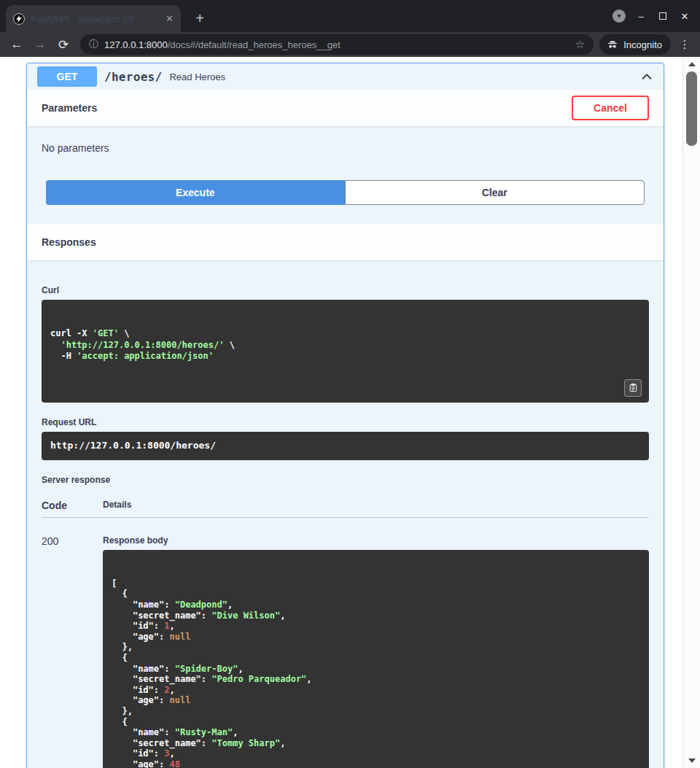 The image size is (700, 768). Describe the element at coordinates (19, 19) in the screenshot. I see `fastapi-favicon-icon` at that location.